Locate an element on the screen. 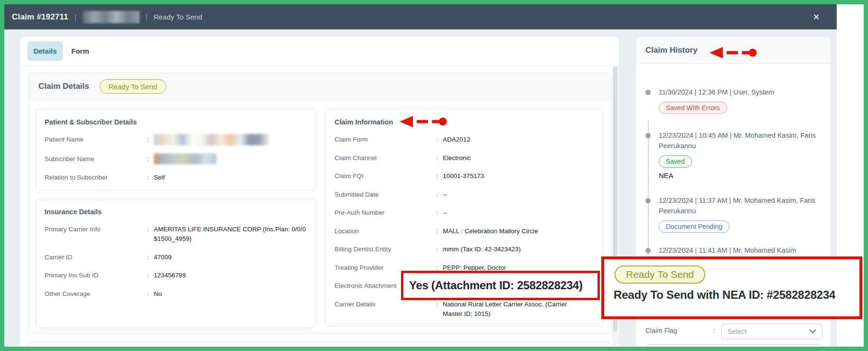 The height and width of the screenshot is (351, 868). annotation-arrow-claim-information is located at coordinates (423, 122).